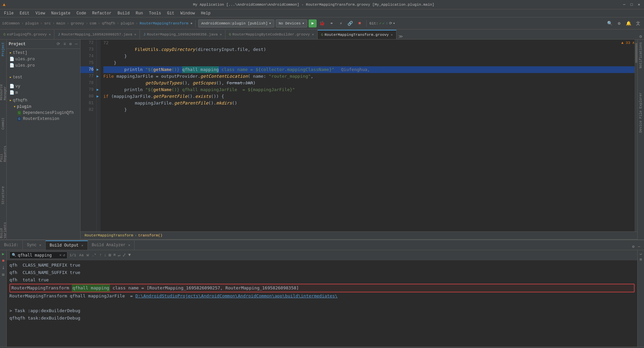 The image size is (644, 348). What do you see at coordinates (97, 34) in the screenshot?
I see `tab-routermapping1: J RouterMapping_1695826090257.java ✕` at bounding box center [97, 34].